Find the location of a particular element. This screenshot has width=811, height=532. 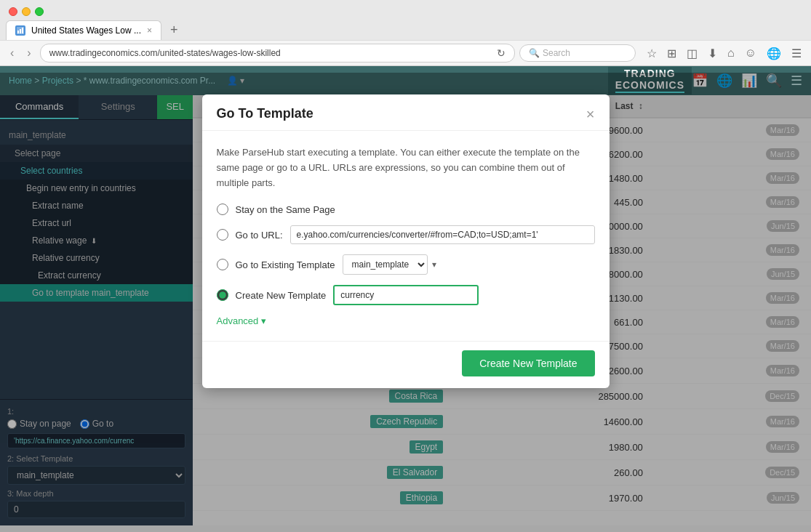

favicon-icon is located at coordinates (20, 31).